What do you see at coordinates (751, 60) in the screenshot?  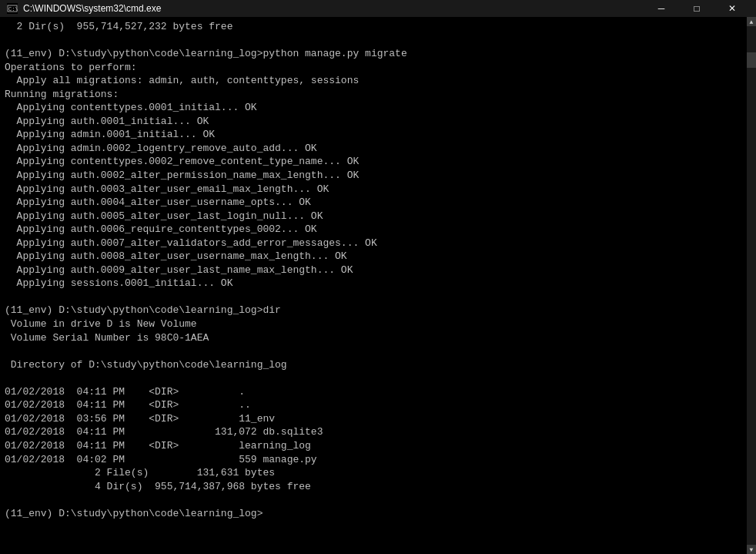 I see `scroll-thumb` at bounding box center [751, 60].